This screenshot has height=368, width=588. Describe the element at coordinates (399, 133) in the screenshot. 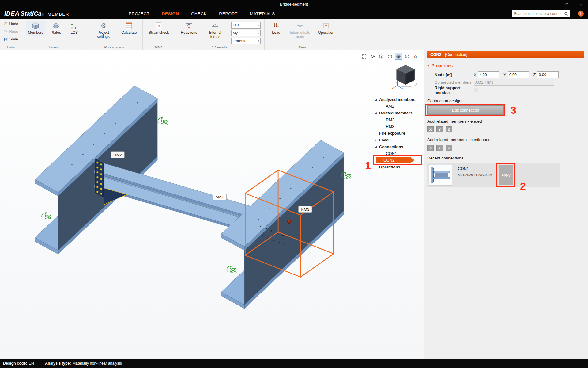

I see `tree-item-fire-exposure: Fire exposure` at that location.